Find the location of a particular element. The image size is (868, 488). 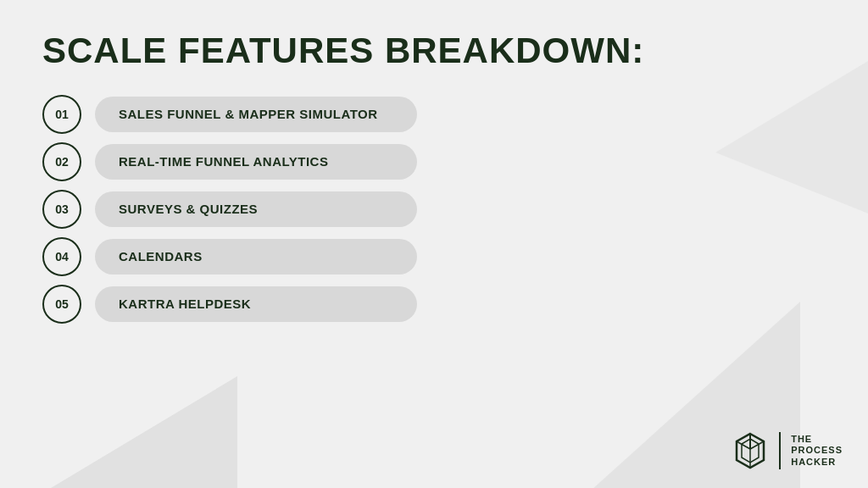

feature-number-5: 05 is located at coordinates (62, 304).